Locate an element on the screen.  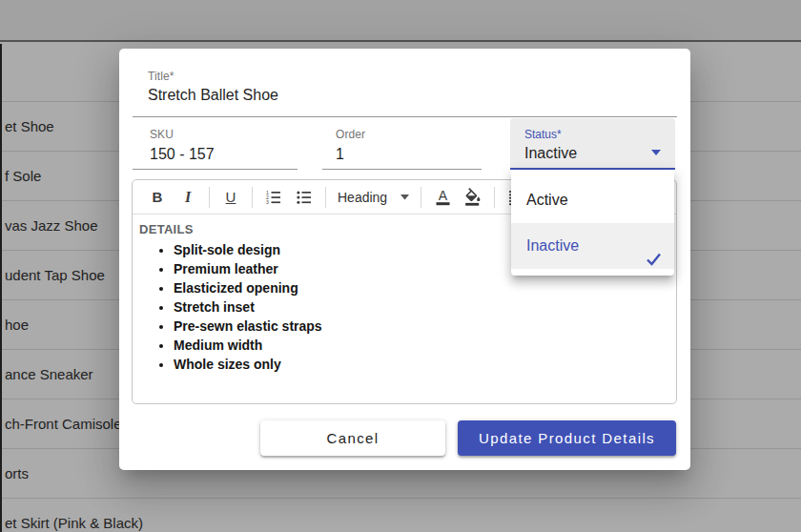
order-field-underline is located at coordinates (402, 170).